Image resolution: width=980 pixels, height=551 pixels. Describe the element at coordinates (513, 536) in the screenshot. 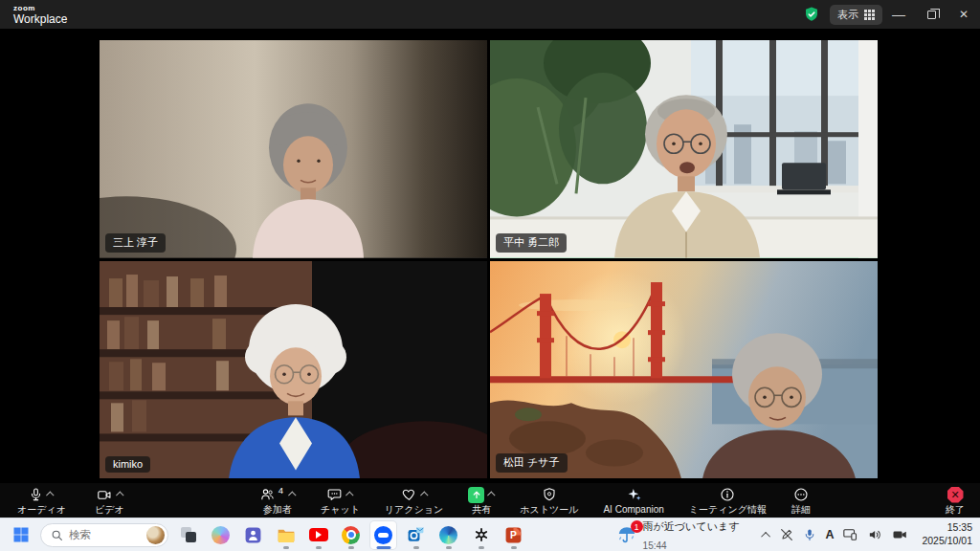

I see `powerpoint-icon: P` at that location.